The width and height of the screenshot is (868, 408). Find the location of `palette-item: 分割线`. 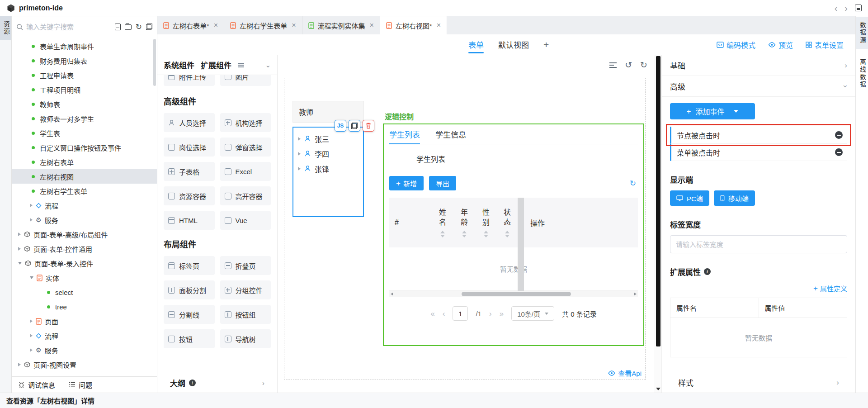

palette-item: 分割线 is located at coordinates (189, 314).